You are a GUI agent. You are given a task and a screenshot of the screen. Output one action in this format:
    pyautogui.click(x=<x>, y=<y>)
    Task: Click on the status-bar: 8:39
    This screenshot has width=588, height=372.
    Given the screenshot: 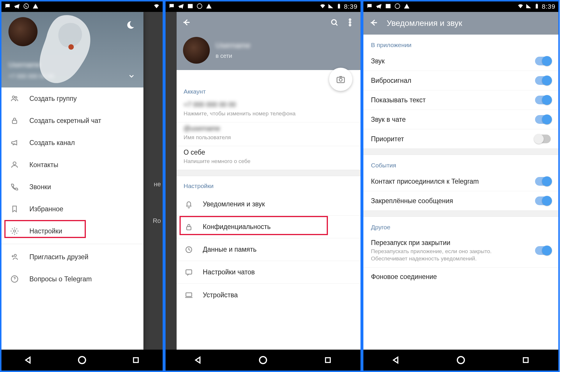 What is the action you would take?
    pyautogui.click(x=461, y=7)
    